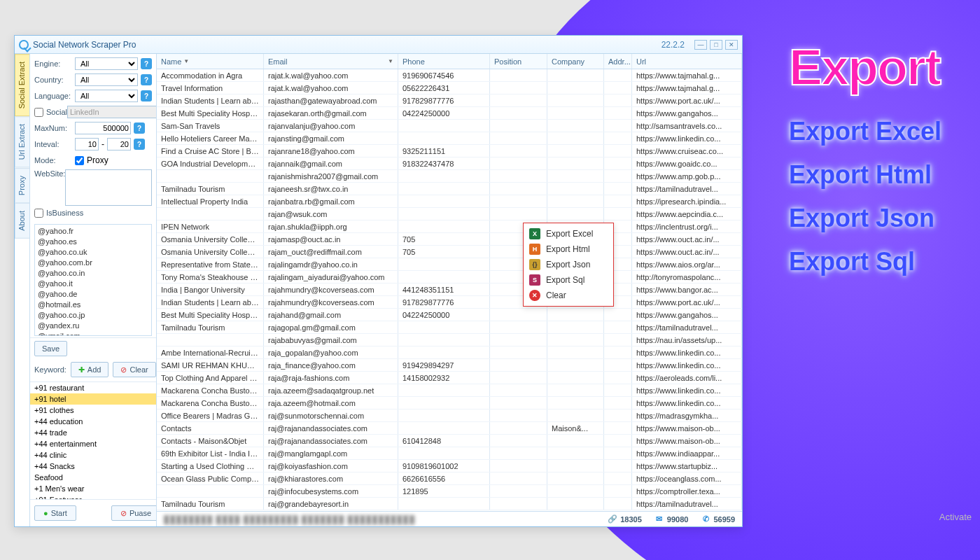 The height and width of the screenshot is (560, 980). What do you see at coordinates (93, 315) in the screenshot?
I see `domain-item: @yahoo.co.jp` at bounding box center [93, 315].